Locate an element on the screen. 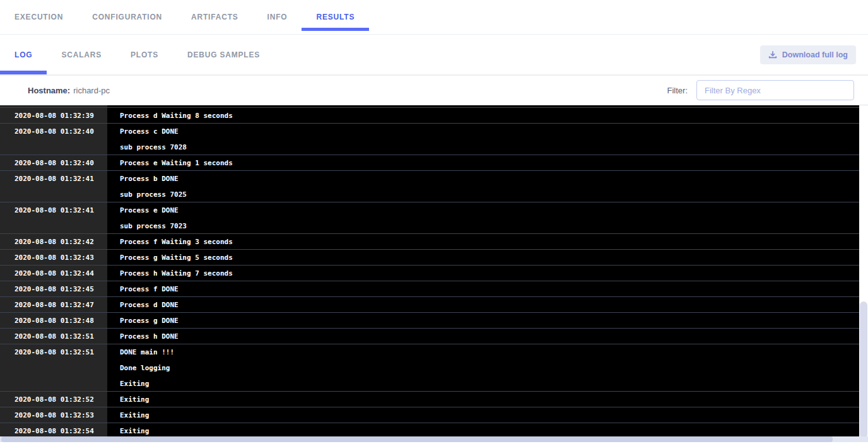 The width and height of the screenshot is (868, 444). log-messages: Process e DONEsub process 7023 is located at coordinates (483, 218).